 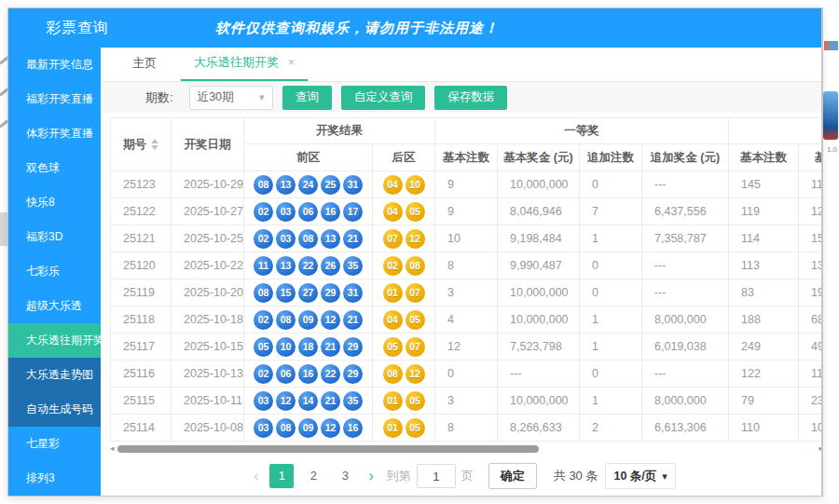 I want to click on page-size-select: 10 条/页 ▾, so click(x=640, y=476).